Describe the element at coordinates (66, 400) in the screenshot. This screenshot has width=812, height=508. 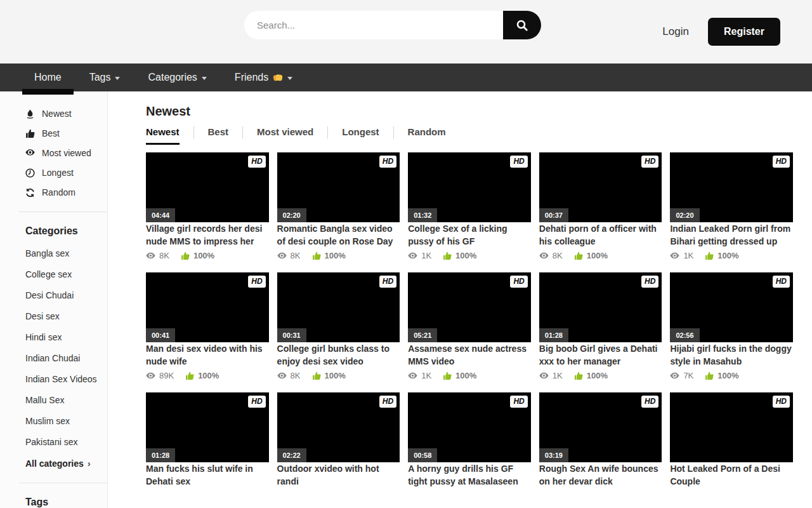
I see `category-link-mallu-sex: Mallu Sex` at that location.